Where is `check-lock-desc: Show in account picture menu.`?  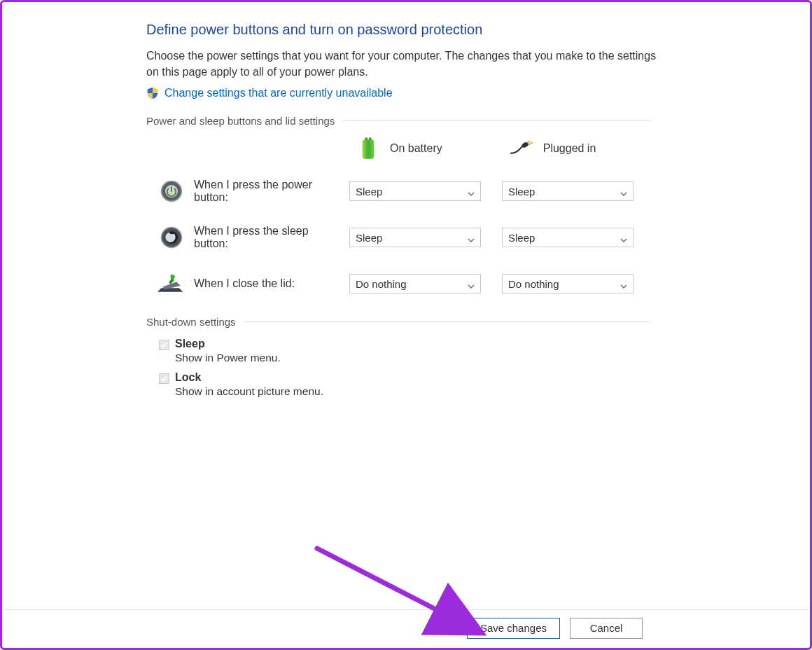 check-lock-desc: Show in account picture menu. is located at coordinates (479, 392).